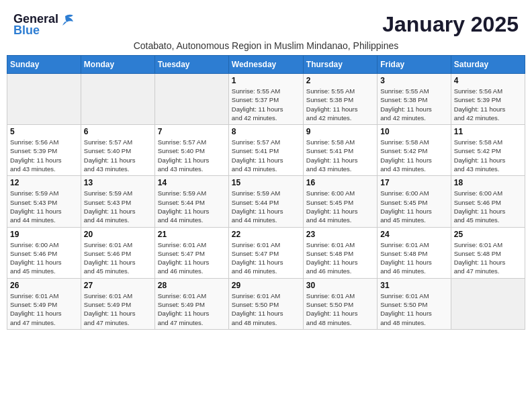  I want to click on cell-info-text: Sunrise: 5:58 AM Sunset: 5:41 PM Dayligh…, so click(340, 156).